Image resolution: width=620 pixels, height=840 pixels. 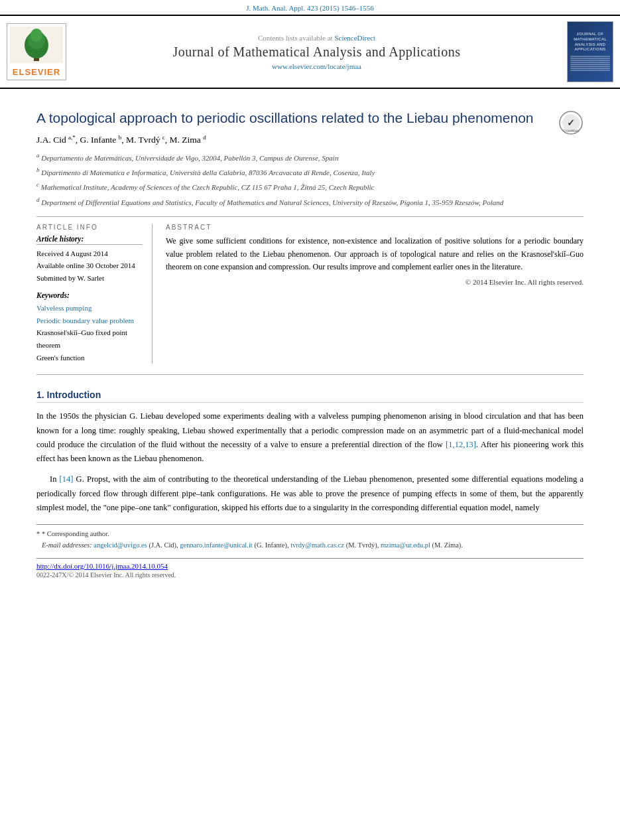 What do you see at coordinates (94, 294) in the screenshot?
I see `article-info-column: ARTICLE INFO Article history: Received 4…` at bounding box center [94, 294].